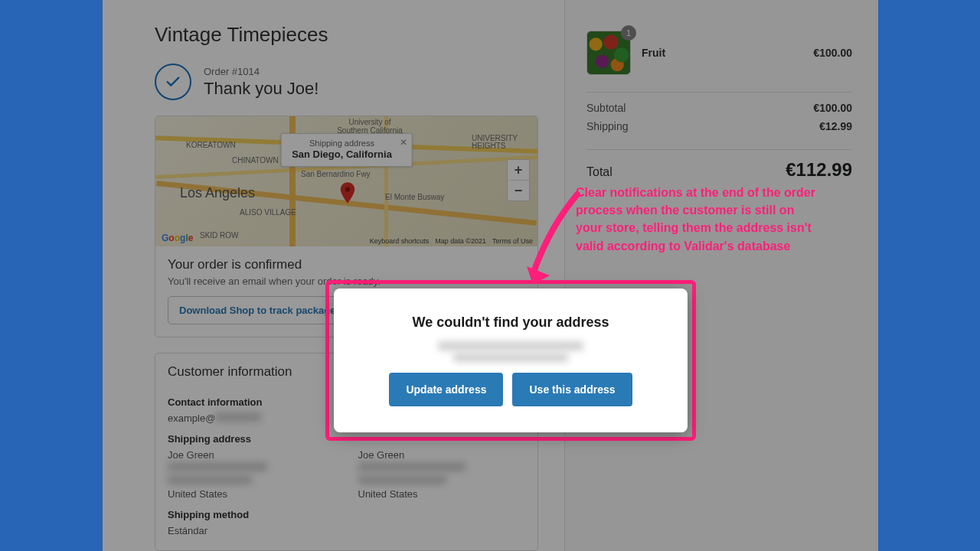 This screenshot has width=980, height=551. Describe the element at coordinates (341, 155) in the screenshot. I see `map-tooltip-location: San Diego, California` at that location.